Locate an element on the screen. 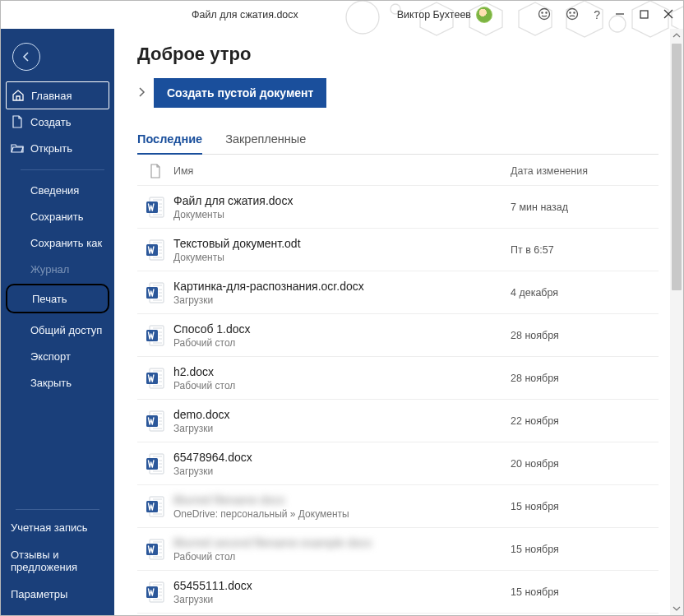 This screenshot has height=616, width=684. back-button is located at coordinates (26, 57).